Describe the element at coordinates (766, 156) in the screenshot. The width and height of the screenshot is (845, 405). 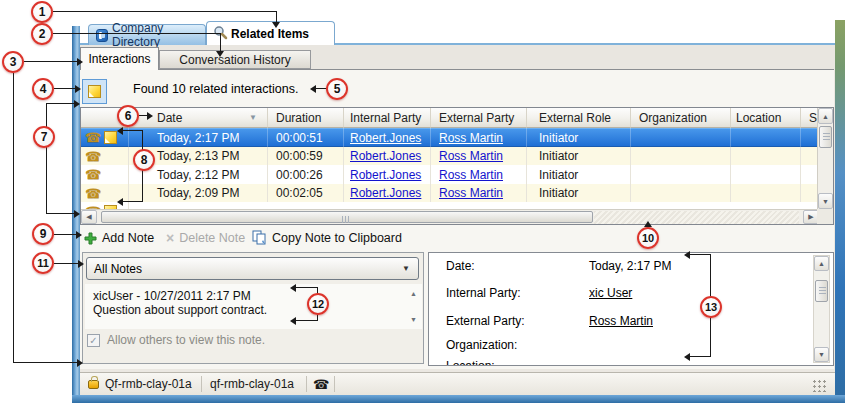
I see `cell-location` at that location.